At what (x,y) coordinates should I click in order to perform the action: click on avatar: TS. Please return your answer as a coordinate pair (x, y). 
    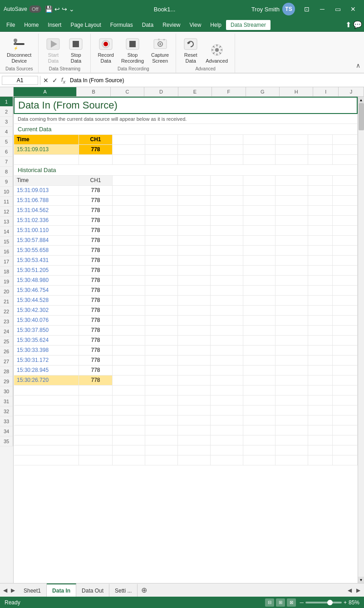
    Looking at the image, I should click on (289, 9).